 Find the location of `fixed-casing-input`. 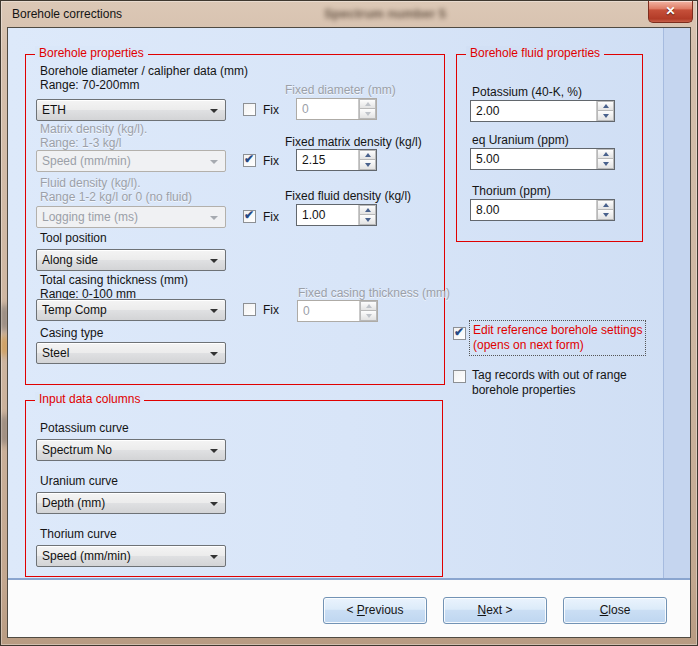

fixed-casing-input is located at coordinates (338, 311).